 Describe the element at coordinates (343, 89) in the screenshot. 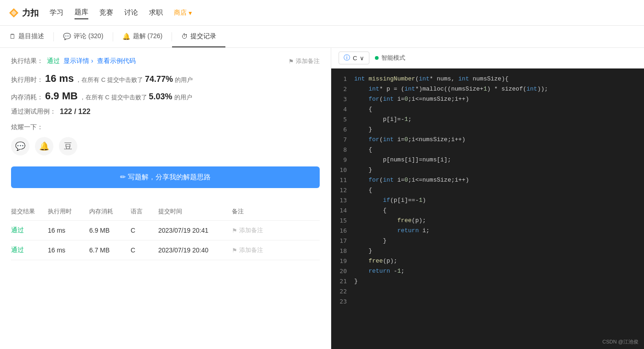

I see `line-number: 2` at that location.